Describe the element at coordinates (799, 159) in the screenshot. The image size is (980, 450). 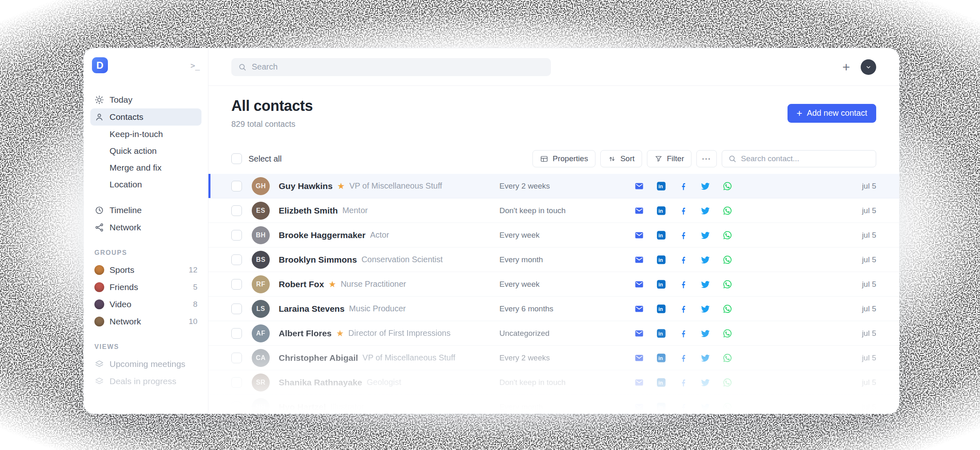
I see `contact-search` at that location.